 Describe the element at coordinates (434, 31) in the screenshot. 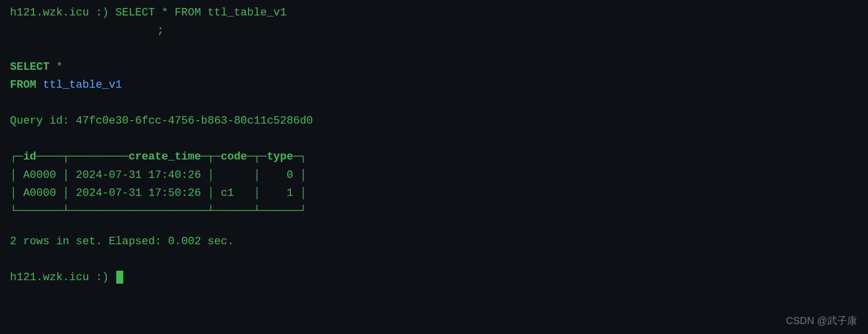

I see `terminal-input-line2: ;` at that location.